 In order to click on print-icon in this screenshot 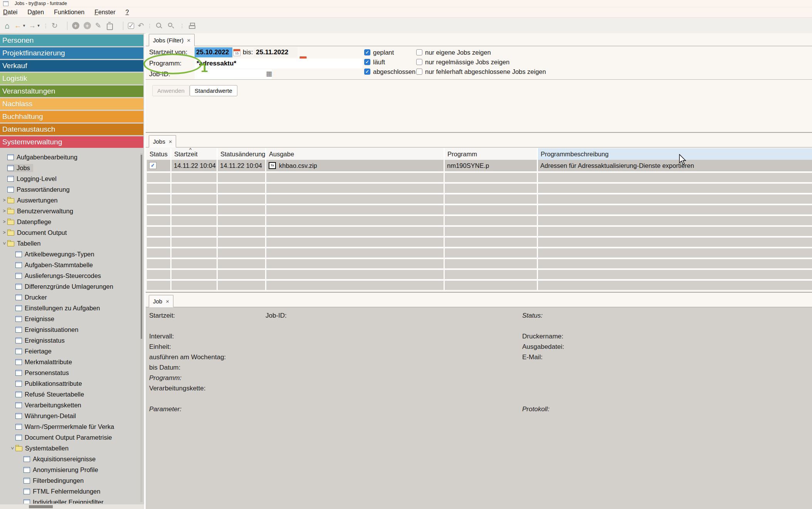, I will do `click(192, 26)`.